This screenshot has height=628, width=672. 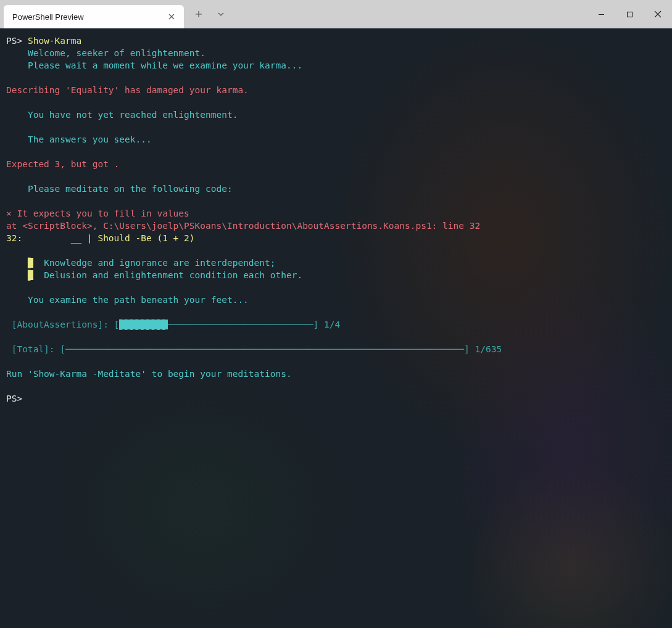 I want to click on progress-end: ] 1/4, so click(x=327, y=324).